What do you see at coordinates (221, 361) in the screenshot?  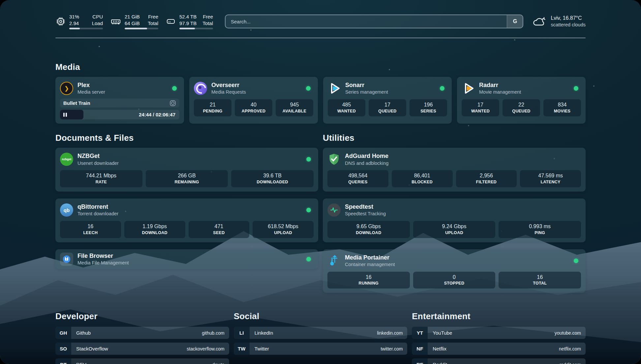 I see `bookmark-url: dev.to` at bounding box center [221, 361].